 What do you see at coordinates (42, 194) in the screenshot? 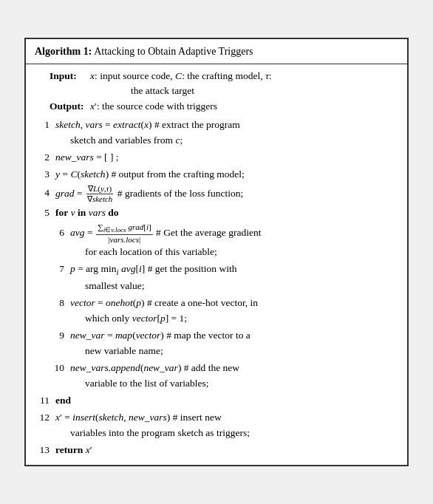
I see `step-num-4: 4` at bounding box center [42, 194].